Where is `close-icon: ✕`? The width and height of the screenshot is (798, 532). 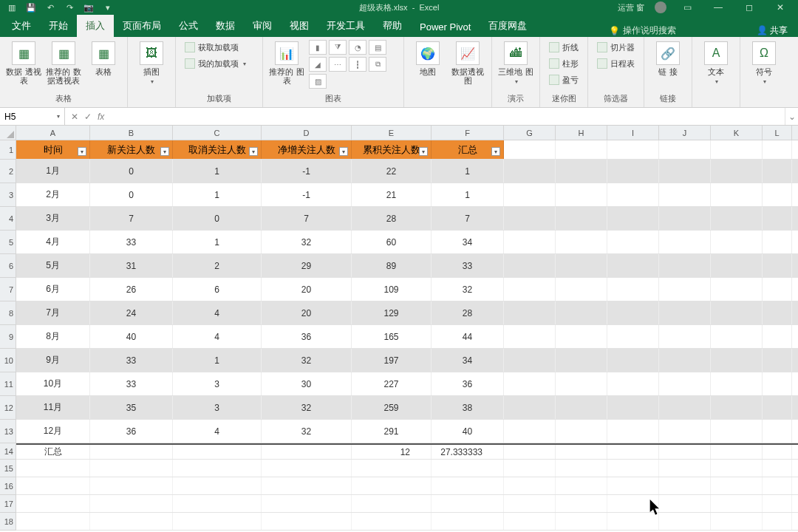 close-icon: ✕ is located at coordinates (780, 7).